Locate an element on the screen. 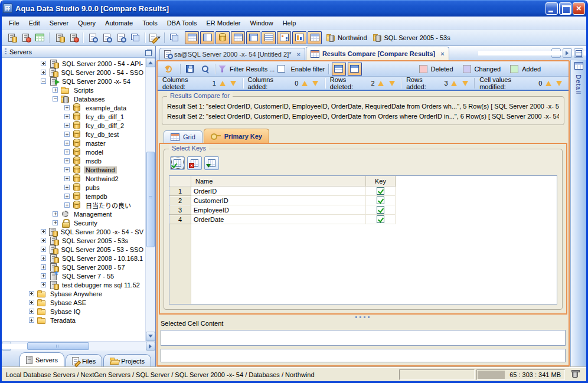  tree-item: model is located at coordinates (73, 152).